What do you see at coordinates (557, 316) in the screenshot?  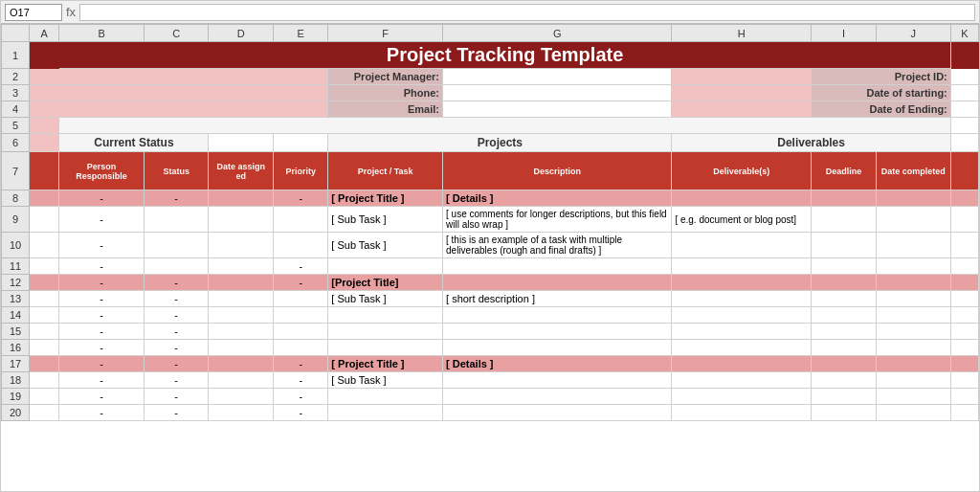 I see `r14-desc` at bounding box center [557, 316].